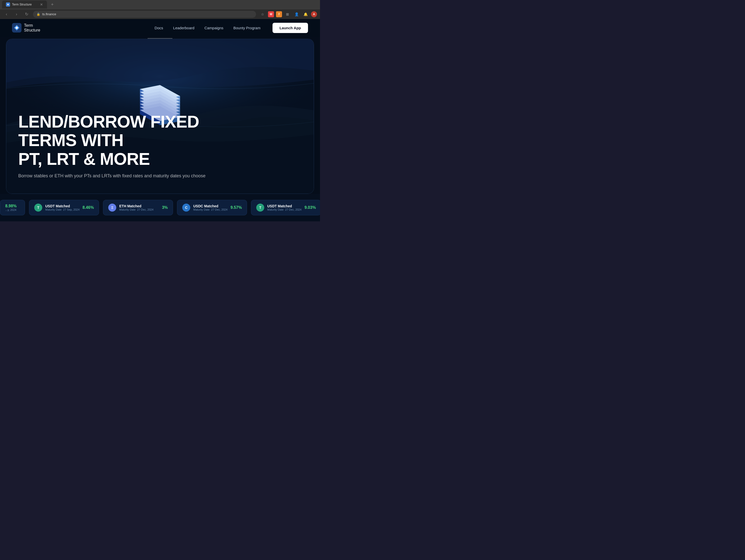 The height and width of the screenshot is (560, 745). I want to click on ticker-item-3: T USDT Matched Maturity Date 27 Dec, 202…, so click(286, 208).